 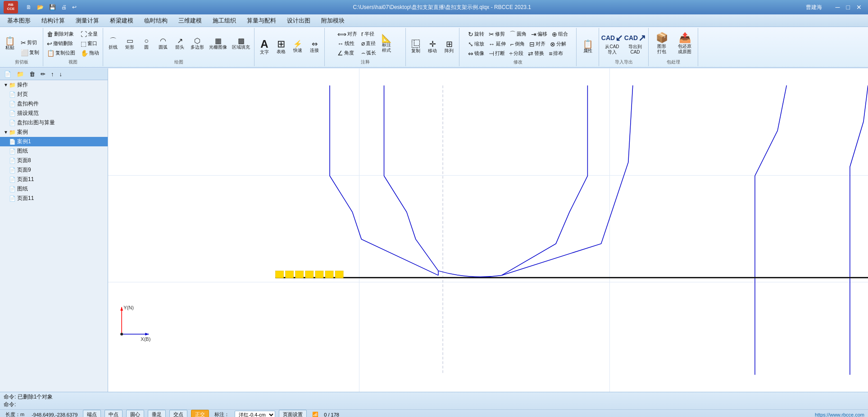 What do you see at coordinates (476, 34) in the screenshot?
I see `rotate-button: ↻旋转` at bounding box center [476, 34].